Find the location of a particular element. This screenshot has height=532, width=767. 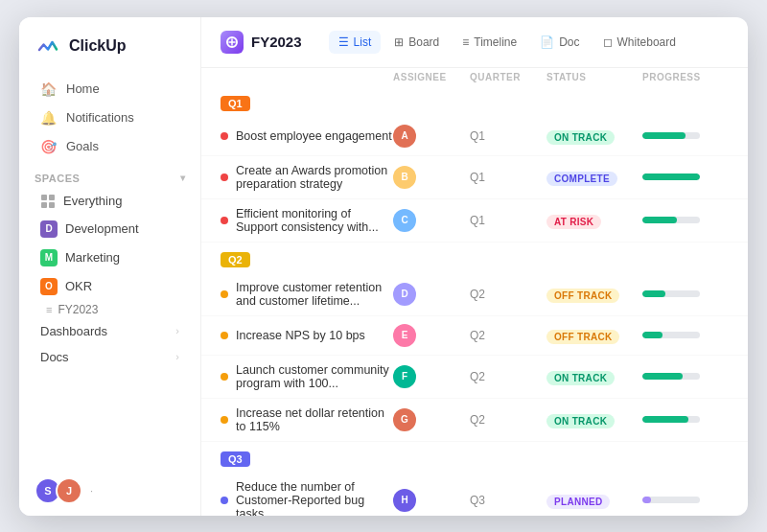

sidebar-item-marketing: M Marketing is located at coordinates (109, 258).